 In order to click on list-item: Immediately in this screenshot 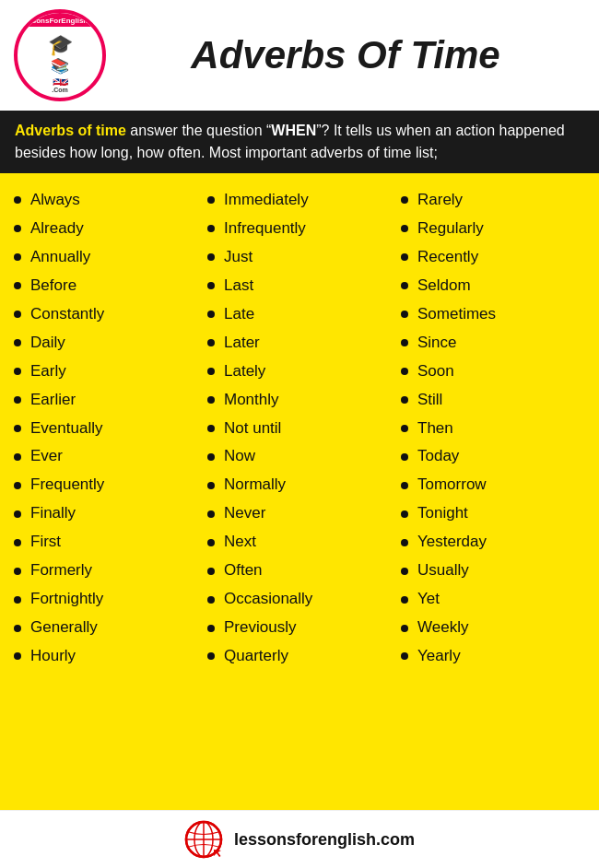, I will do `click(300, 201)`.